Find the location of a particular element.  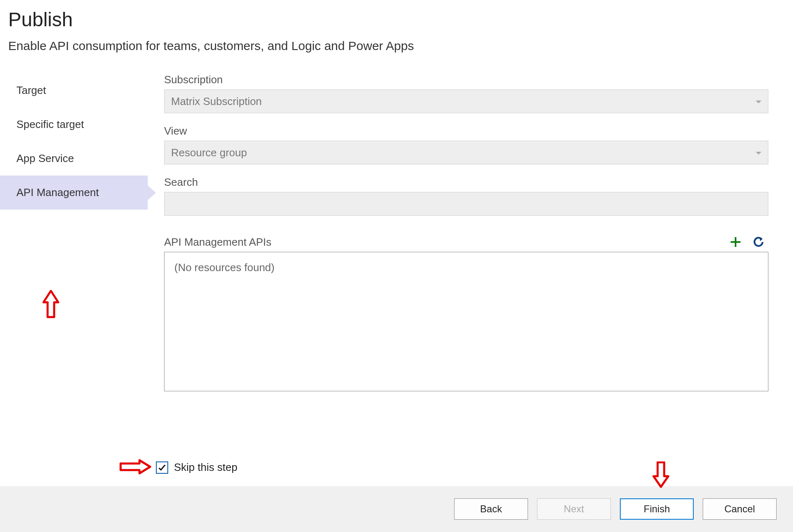

skip-row: Skip this step is located at coordinates (396, 468).